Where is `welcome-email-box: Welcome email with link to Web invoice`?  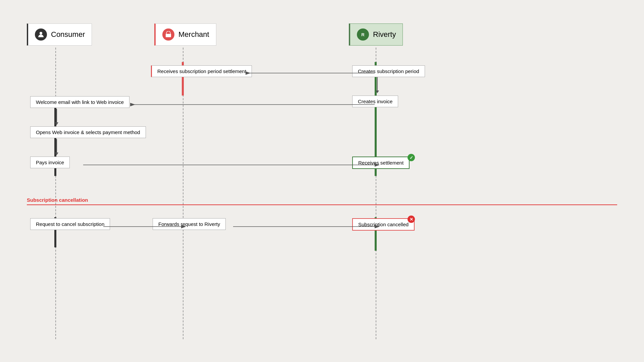
welcome-email-box: Welcome email with link to Web invoice is located at coordinates (80, 102).